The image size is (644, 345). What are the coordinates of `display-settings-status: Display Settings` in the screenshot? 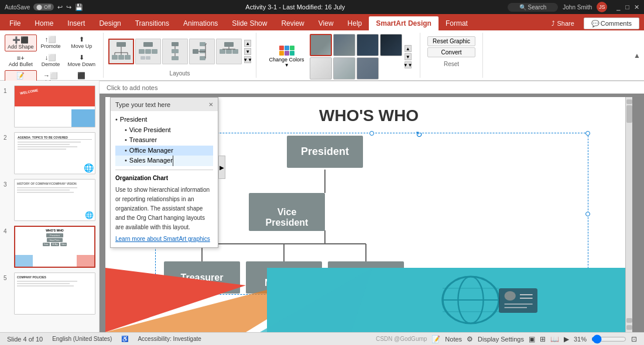 It's located at (501, 339).